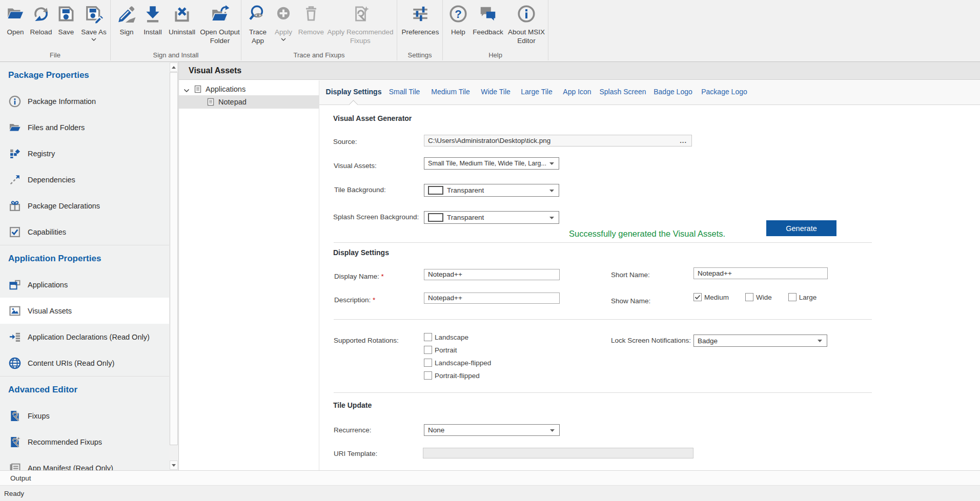  I want to click on tile-background-dropdown: Transparent, so click(492, 191).